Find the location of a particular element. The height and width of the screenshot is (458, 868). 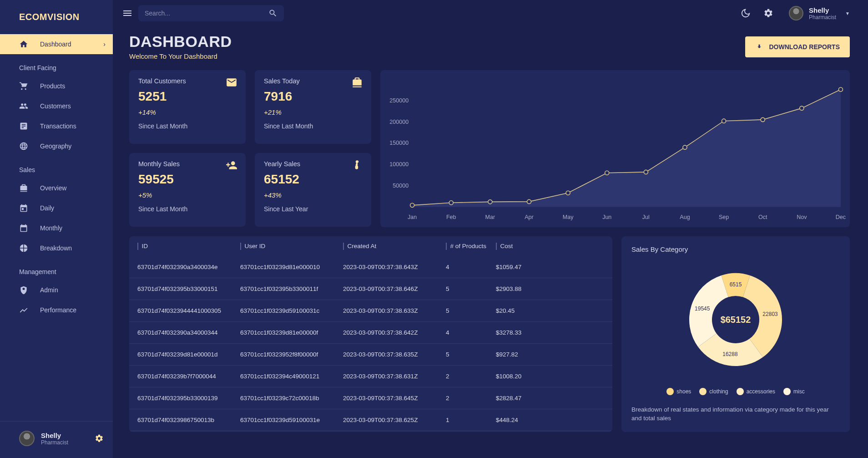

svg-text: Apr is located at coordinates (529, 217).